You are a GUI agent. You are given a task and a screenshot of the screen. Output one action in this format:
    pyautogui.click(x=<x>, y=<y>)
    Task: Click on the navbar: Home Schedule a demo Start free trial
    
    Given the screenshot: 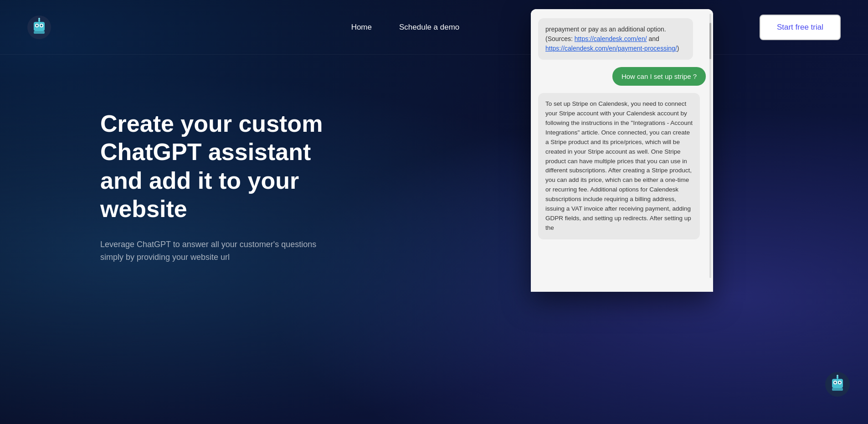 What is the action you would take?
    pyautogui.click(x=434, y=27)
    